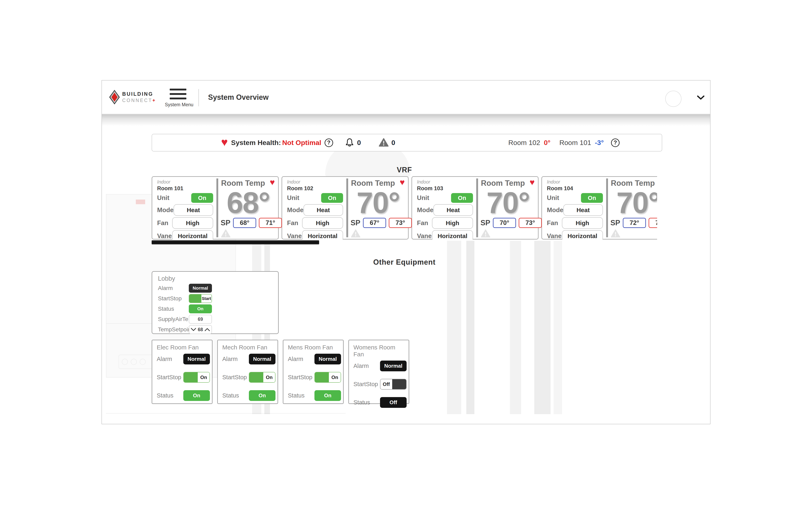 This screenshot has width=812, height=507. Describe the element at coordinates (201, 329) in the screenshot. I see `temp-setpoint-stepper: 68` at that location.